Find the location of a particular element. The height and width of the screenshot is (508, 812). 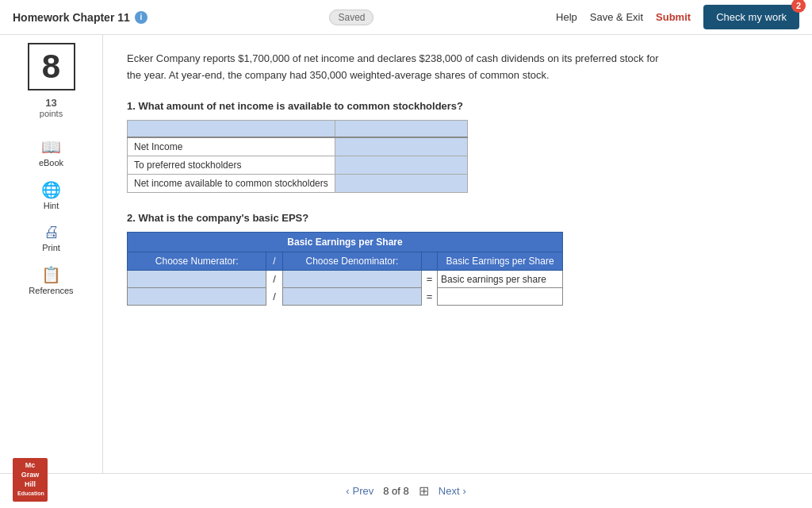

eps-row1-result: Basic earnings per share is located at coordinates (500, 279).